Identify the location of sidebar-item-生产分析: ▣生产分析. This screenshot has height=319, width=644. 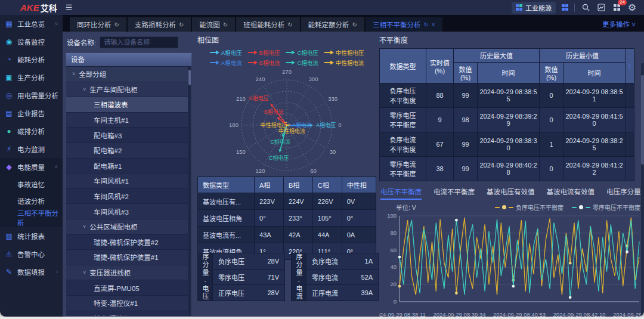
(31, 78).